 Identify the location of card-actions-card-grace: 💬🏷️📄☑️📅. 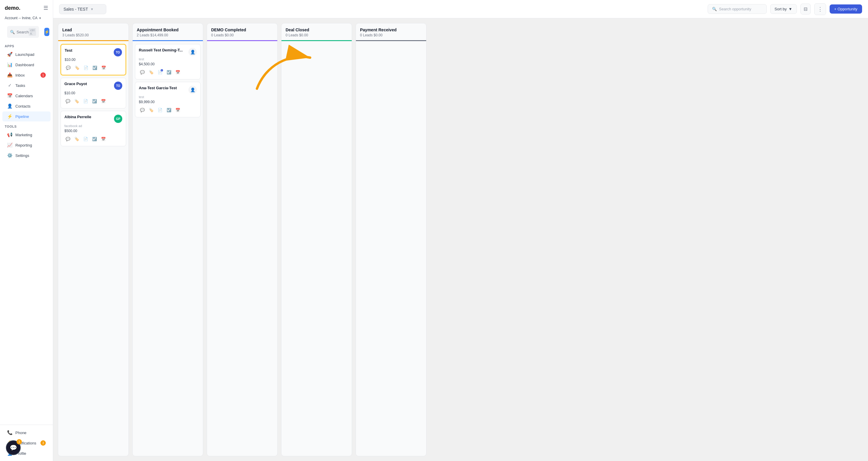
(93, 101).